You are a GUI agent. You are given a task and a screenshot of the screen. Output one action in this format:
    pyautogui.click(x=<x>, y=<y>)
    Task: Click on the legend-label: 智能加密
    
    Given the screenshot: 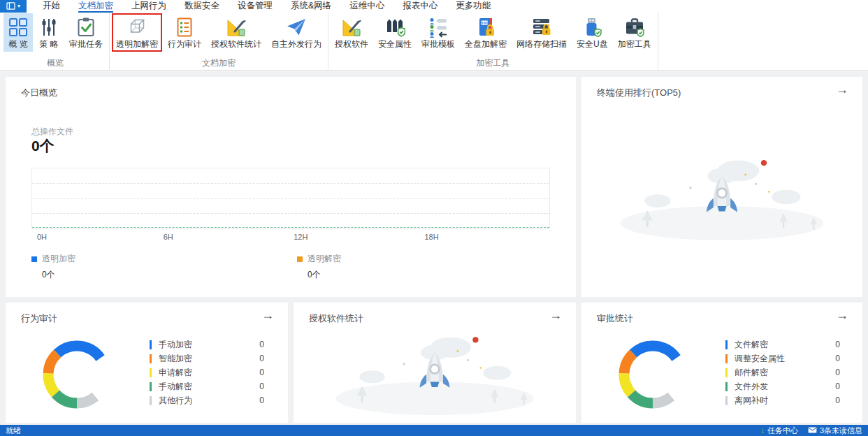 What is the action you would take?
    pyautogui.click(x=175, y=359)
    